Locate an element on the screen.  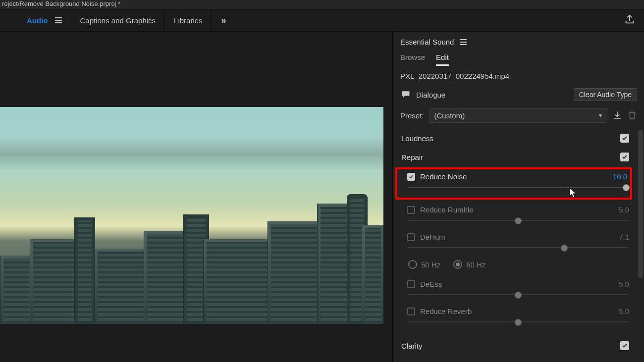
reduce-reverb-value: 5.0 is located at coordinates (624, 311).